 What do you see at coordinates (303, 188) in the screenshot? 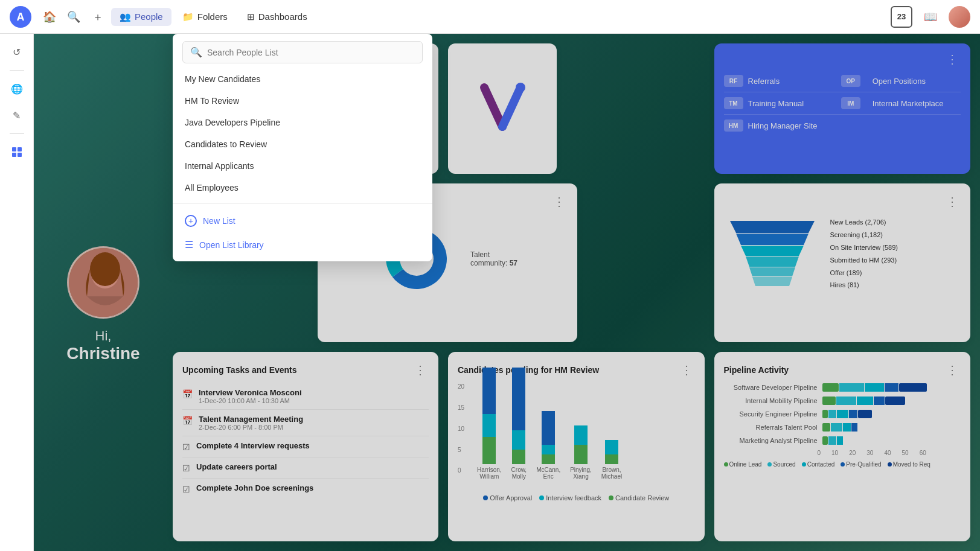
I see `dropdown-item-all-employees: All Employees` at bounding box center [303, 188].